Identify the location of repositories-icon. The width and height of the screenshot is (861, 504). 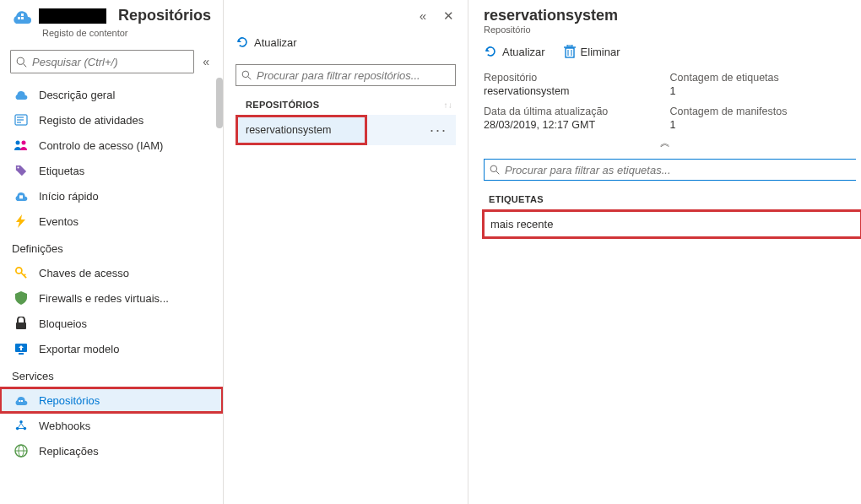
(21, 400).